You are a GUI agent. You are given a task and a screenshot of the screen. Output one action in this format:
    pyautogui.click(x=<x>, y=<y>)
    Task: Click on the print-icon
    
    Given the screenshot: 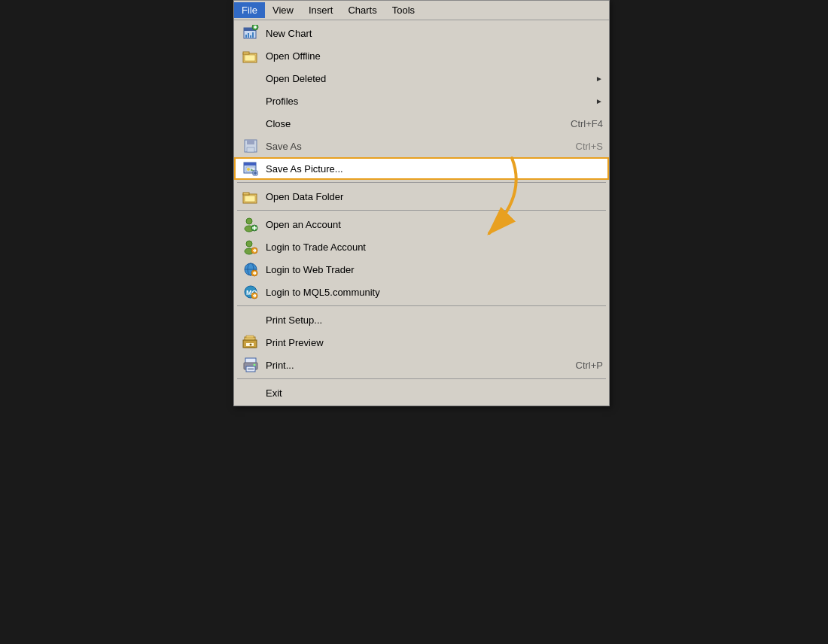 What is the action you would take?
    pyautogui.click(x=251, y=365)
    